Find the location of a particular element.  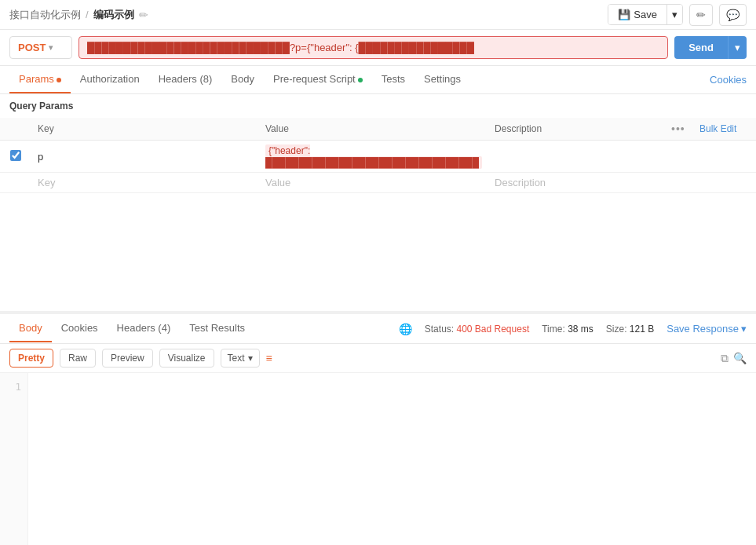

send-btn-group: Send ▾ is located at coordinates (710, 47).